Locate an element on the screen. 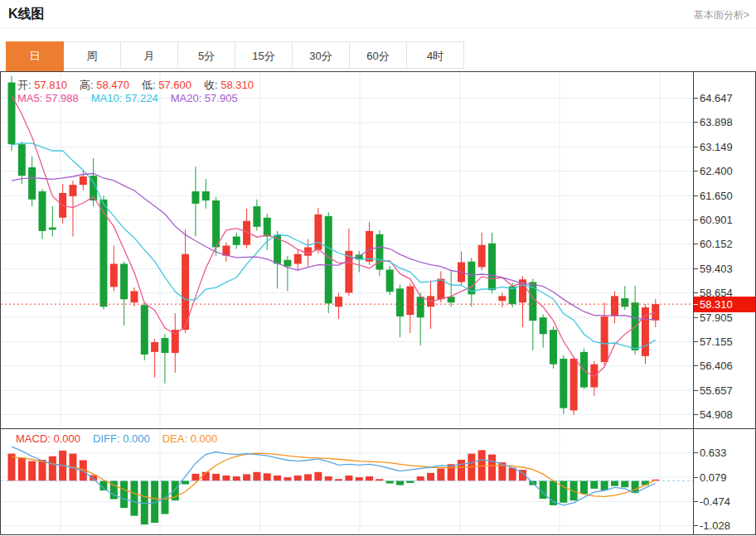 The height and width of the screenshot is (536, 756). main-tick-label: 54.908 is located at coordinates (713, 415).